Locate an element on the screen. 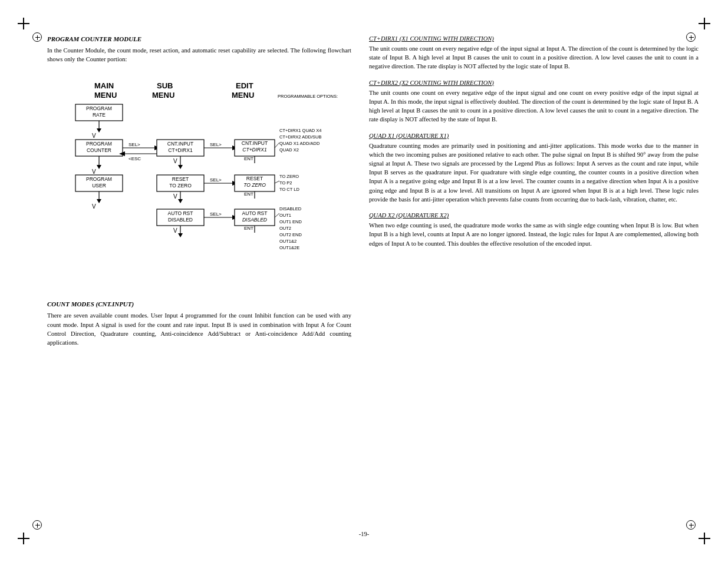  count-modes-section: COUNT MODES (CNT.INPUT) There are seven … is located at coordinates (199, 324).